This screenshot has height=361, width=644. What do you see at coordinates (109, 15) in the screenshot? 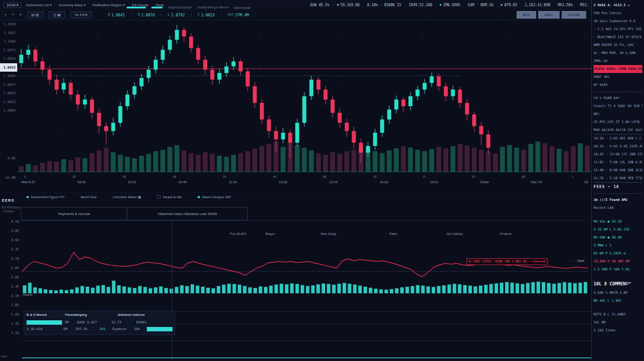
I see `ohlc-label: O` at bounding box center [109, 15].